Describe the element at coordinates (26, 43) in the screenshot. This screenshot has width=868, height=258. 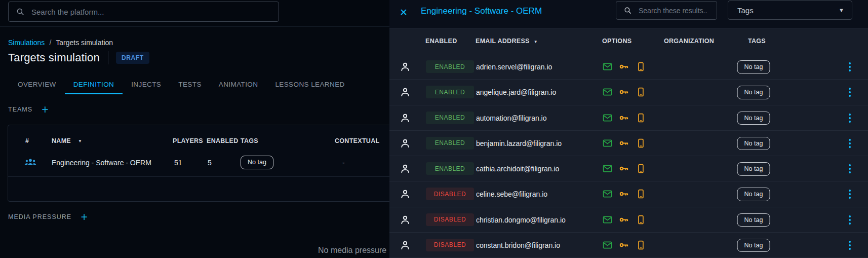
I see `breadcrumb-simulations-link: Simulations` at that location.